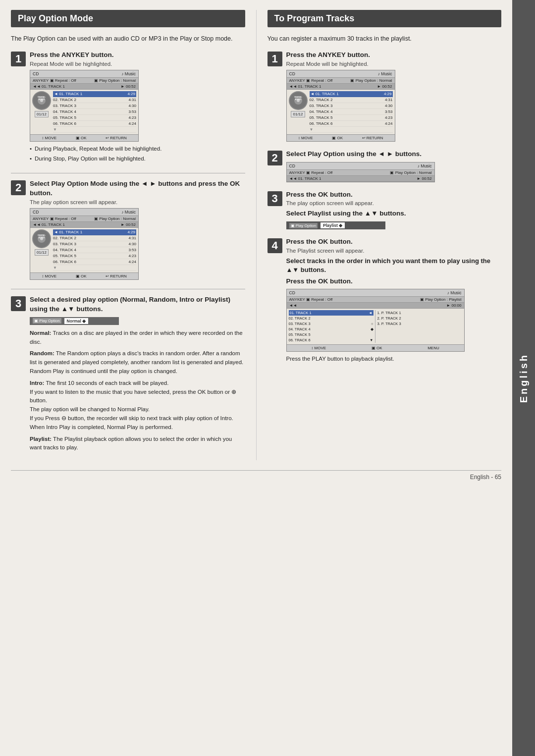  Describe the element at coordinates (384, 167) in the screenshot. I see `right-step-2: 2 Select Play Option using the ◄ ► butto…` at that location.